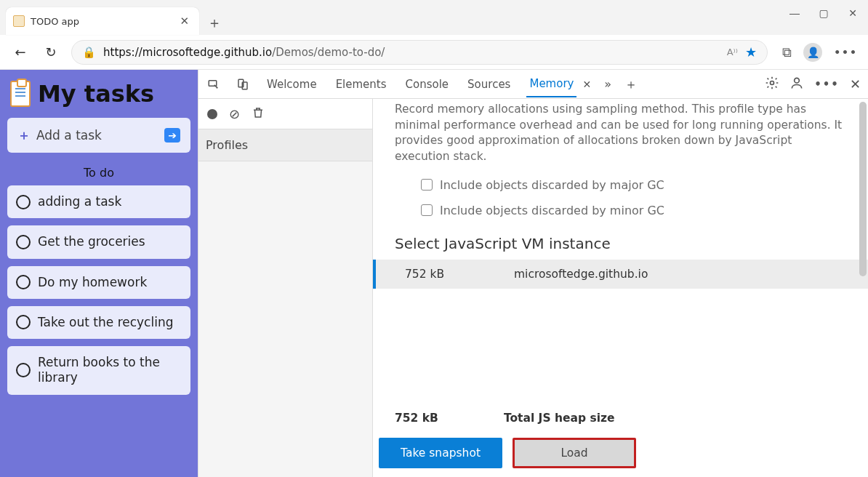 The width and height of the screenshot is (868, 477). I want to click on profiles-heading: Profiles, so click(285, 145).